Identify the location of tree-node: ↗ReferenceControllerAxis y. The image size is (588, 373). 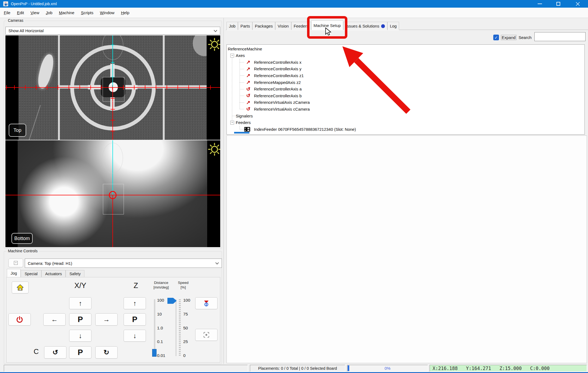
(406, 69).